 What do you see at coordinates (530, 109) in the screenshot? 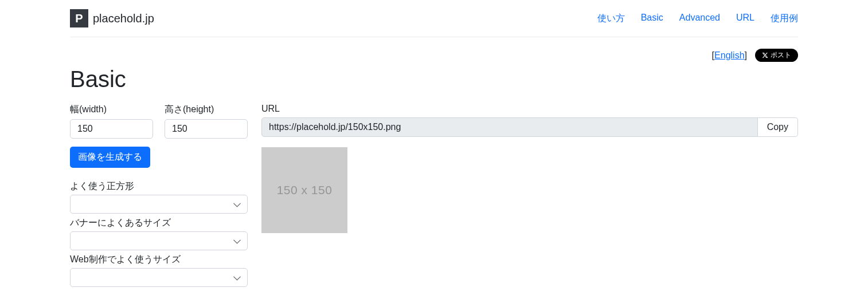
I see `url-label: URL` at bounding box center [530, 109].